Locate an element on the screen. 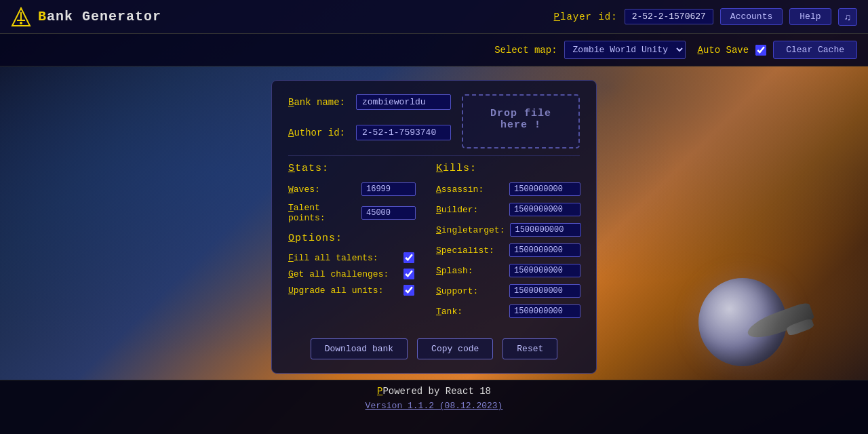 The height and width of the screenshot is (434, 868). options-section: Options: Fill all talents: Get all chall… is located at coordinates (352, 264).